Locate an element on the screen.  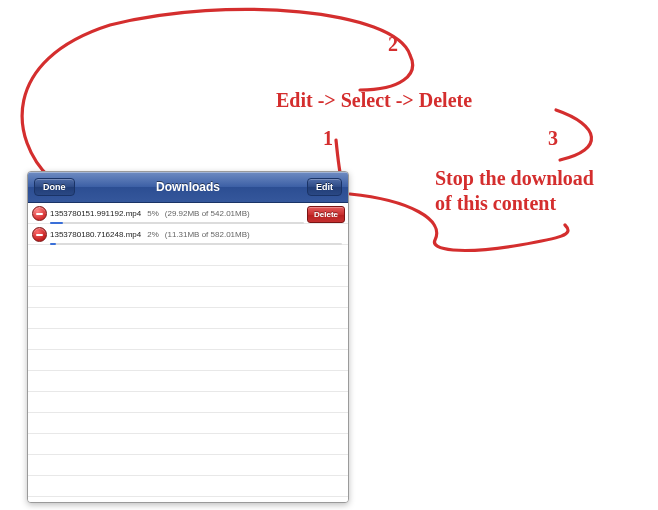
annotation-step-2: 2 is located at coordinates (393, 44).